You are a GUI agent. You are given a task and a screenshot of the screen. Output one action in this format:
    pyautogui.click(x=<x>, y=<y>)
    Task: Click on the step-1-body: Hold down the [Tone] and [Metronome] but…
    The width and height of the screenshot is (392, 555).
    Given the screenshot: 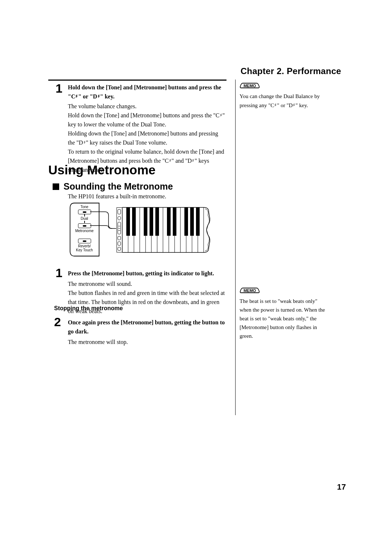 What is the action you would take?
    pyautogui.click(x=147, y=129)
    